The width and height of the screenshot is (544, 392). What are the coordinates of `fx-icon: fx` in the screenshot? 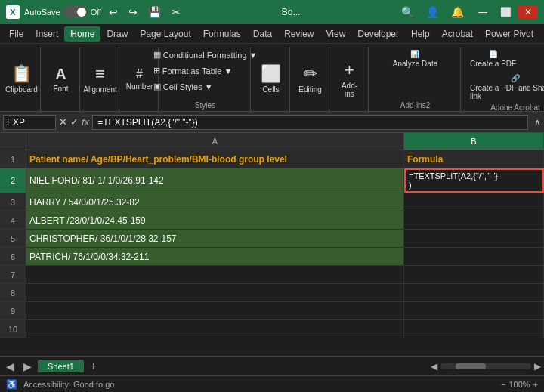 It's located at (85, 122).